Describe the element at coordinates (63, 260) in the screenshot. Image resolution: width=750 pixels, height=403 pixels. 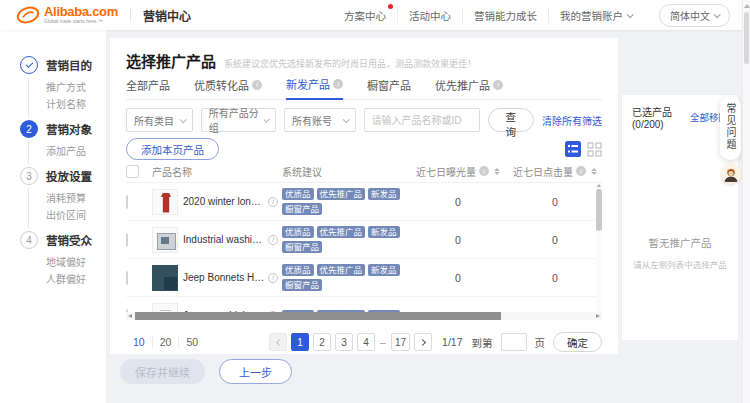
I see `step-marketing-audience: 4 营销受众 地域偏好 人群偏好` at that location.